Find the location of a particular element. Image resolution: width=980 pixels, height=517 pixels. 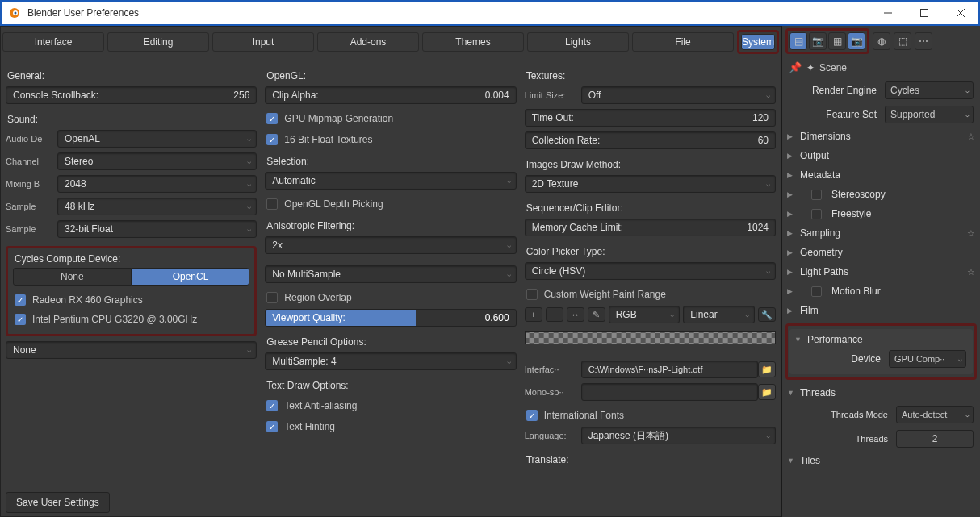

color-mode-select: RGB⌵ is located at coordinates (644, 315).